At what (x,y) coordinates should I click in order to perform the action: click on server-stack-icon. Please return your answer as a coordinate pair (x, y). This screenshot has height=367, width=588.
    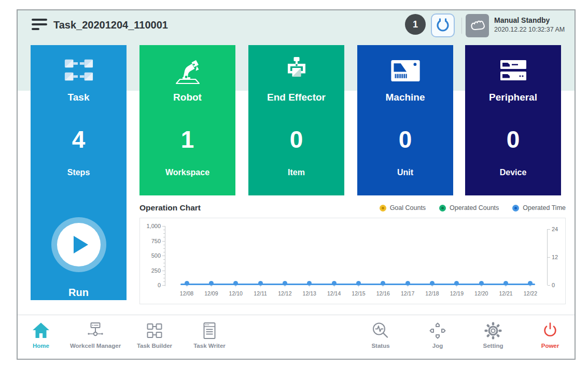
    Looking at the image, I should click on (513, 70).